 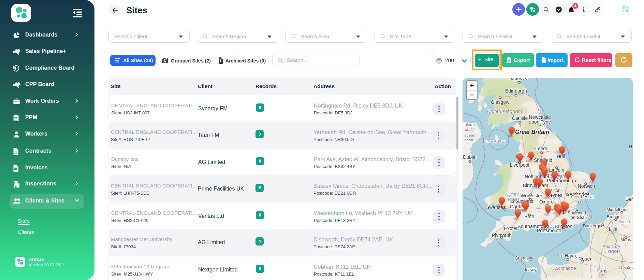 I want to click on svg-text: Oxford, so click(x=546, y=202).